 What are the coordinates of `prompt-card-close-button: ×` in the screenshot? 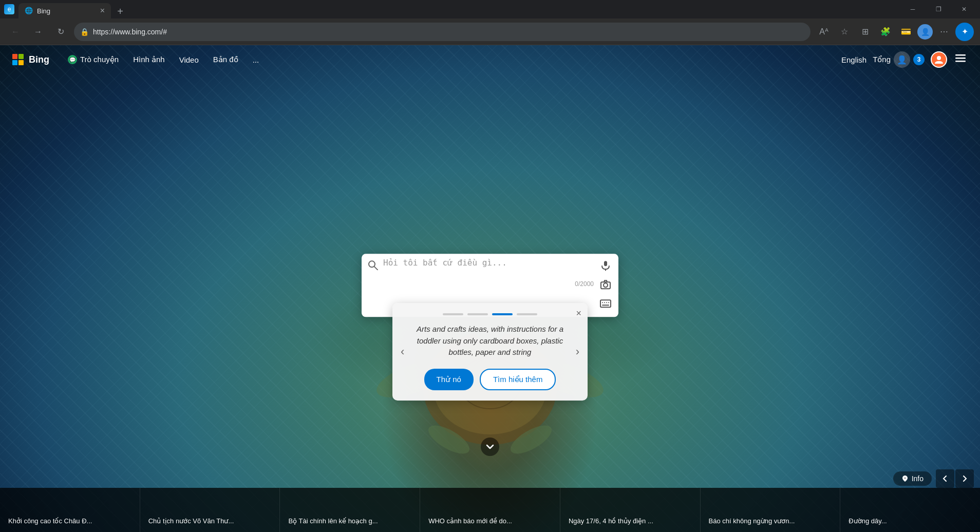 It's located at (578, 313).